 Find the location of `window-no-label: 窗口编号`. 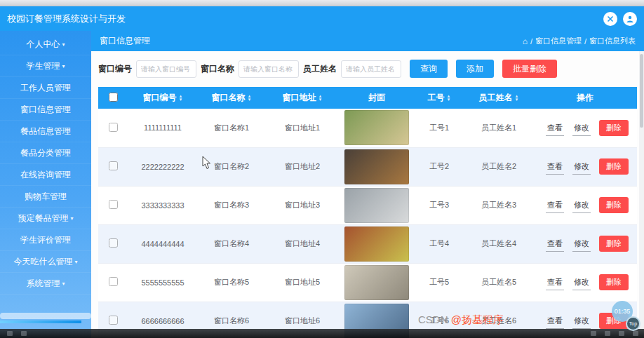

window-no-label: 窗口编号 is located at coordinates (115, 69).